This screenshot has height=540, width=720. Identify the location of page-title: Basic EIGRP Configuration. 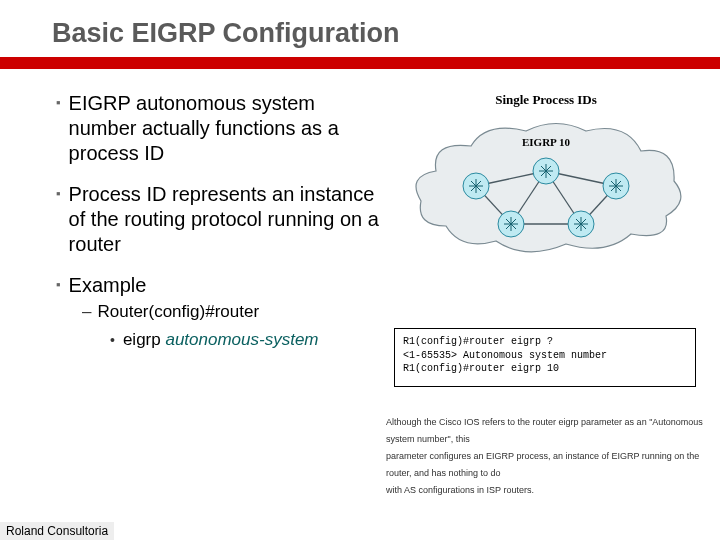
(360, 24).